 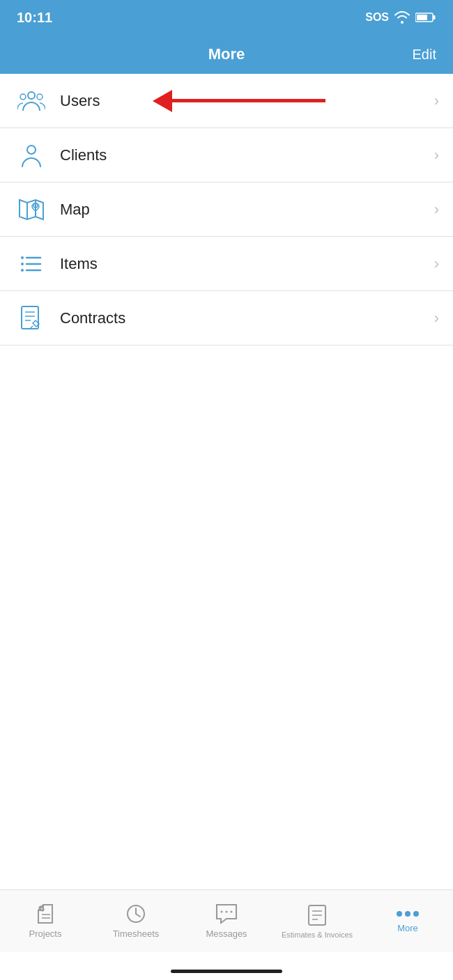 I want to click on home-indicator, so click(x=227, y=971).